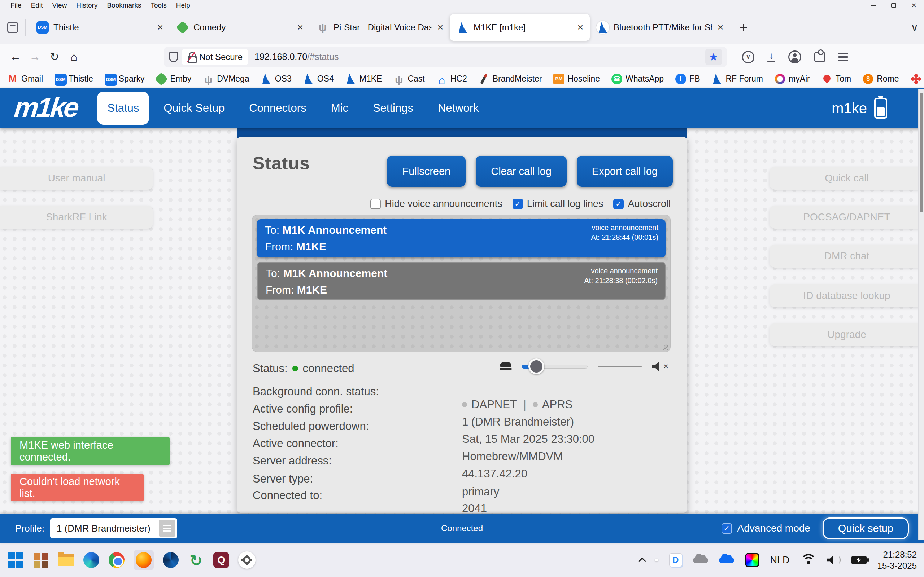  What do you see at coordinates (866, 528) in the screenshot?
I see `quick-setup-button: Quick setup` at bounding box center [866, 528].